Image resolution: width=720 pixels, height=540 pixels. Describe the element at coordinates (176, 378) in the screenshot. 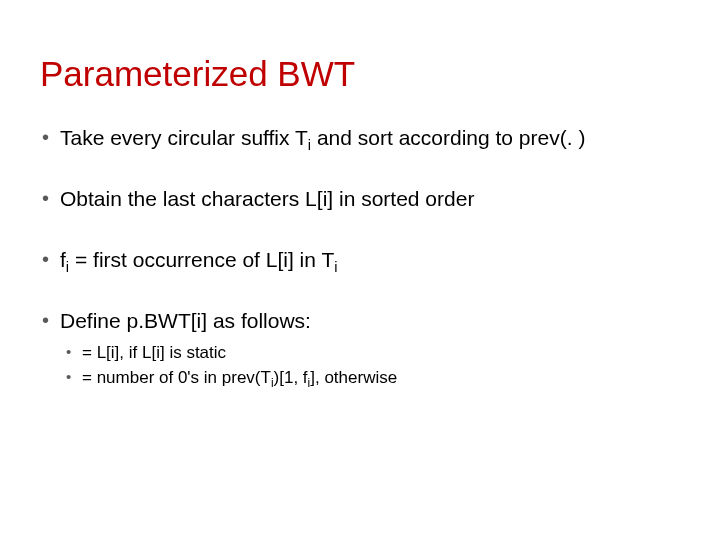

I see `bullet-text: = number of 0's in prev(T` at that location.